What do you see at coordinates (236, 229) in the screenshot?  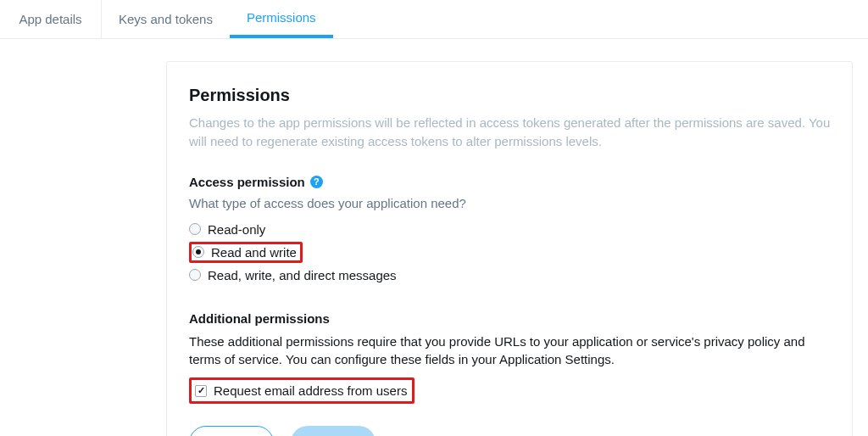 I see `option-label: Read-only` at bounding box center [236, 229].